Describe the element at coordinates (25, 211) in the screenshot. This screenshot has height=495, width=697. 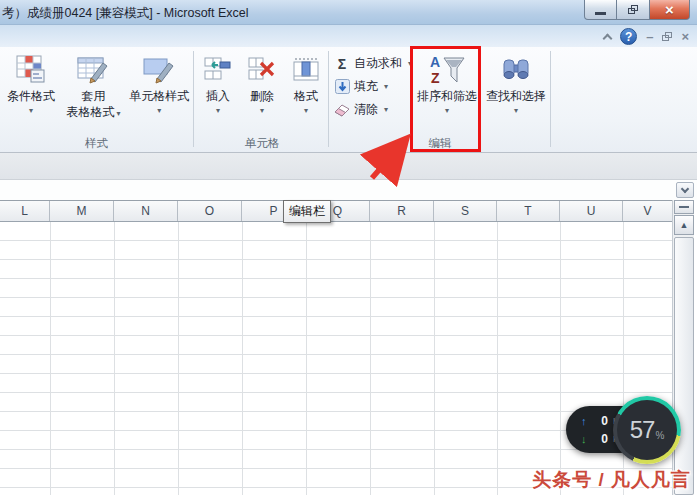
I see `column-header: L` at that location.